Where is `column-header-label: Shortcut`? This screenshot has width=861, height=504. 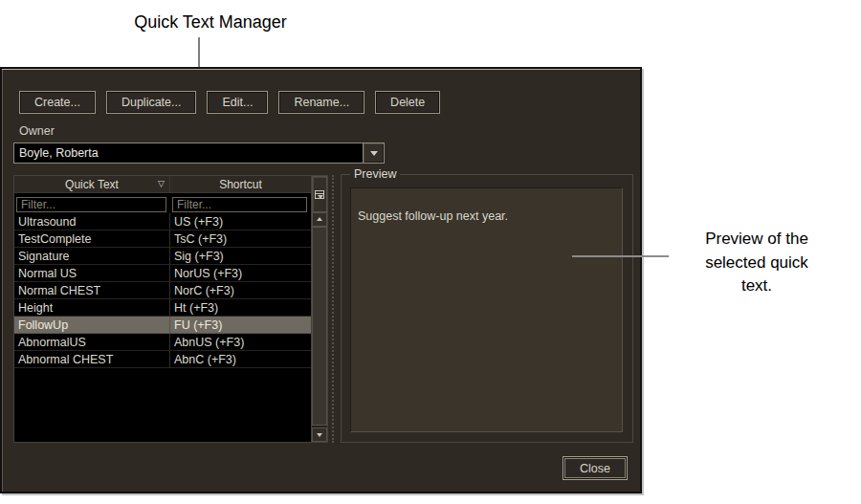
column-header-label: Shortcut is located at coordinates (241, 185).